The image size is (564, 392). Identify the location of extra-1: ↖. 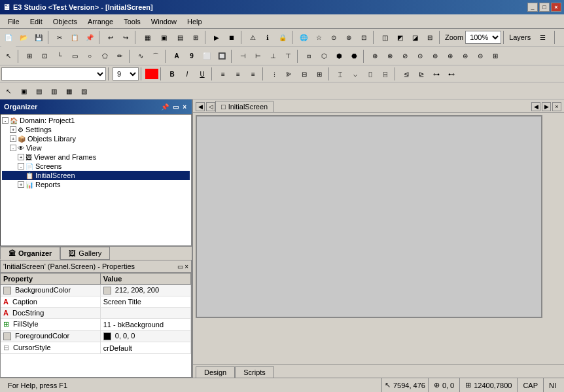
(9, 91).